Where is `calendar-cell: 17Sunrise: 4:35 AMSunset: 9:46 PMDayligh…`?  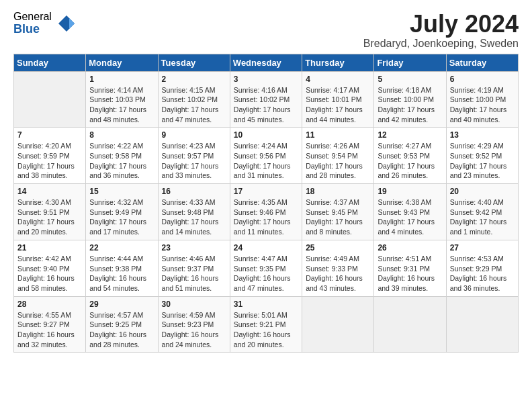 calendar-cell: 17Sunrise: 4:35 AMSunset: 9:46 PMDayligh… is located at coordinates (266, 212).